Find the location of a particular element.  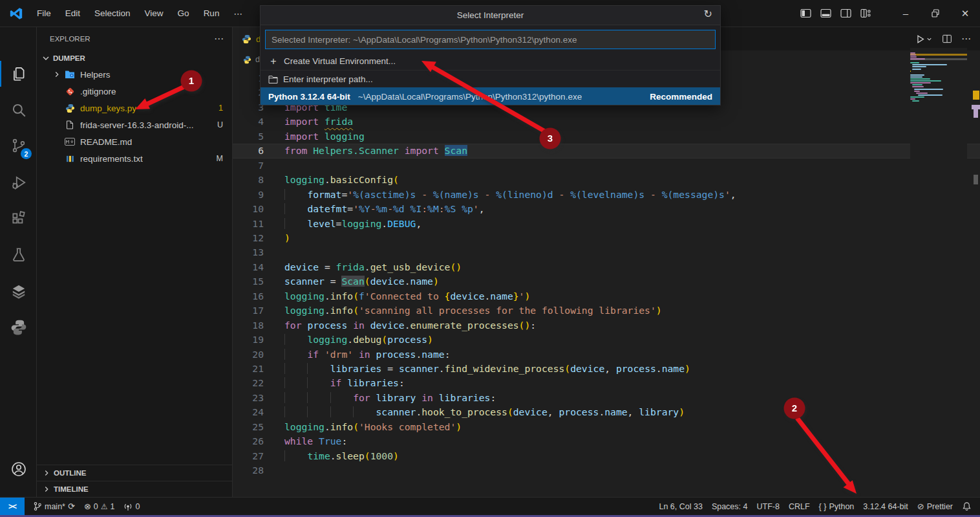

file-badge: U is located at coordinates (220, 125).